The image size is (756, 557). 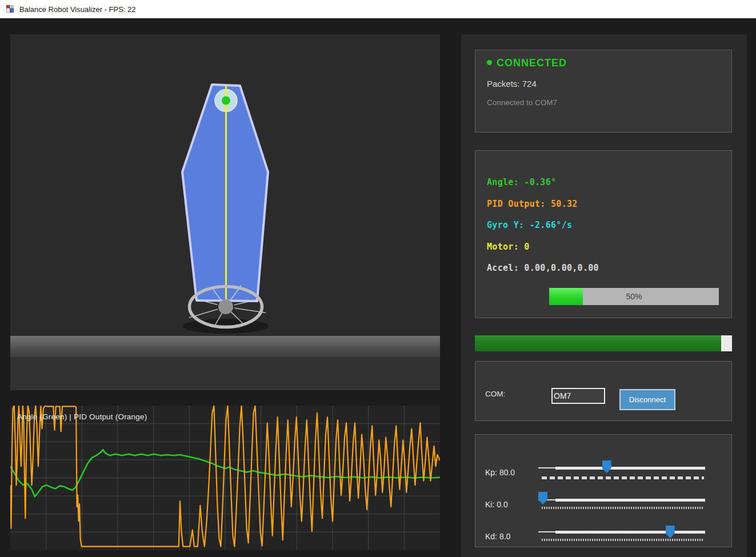 What do you see at coordinates (634, 296) in the screenshot?
I see `balance-meter: 50%` at bounding box center [634, 296].